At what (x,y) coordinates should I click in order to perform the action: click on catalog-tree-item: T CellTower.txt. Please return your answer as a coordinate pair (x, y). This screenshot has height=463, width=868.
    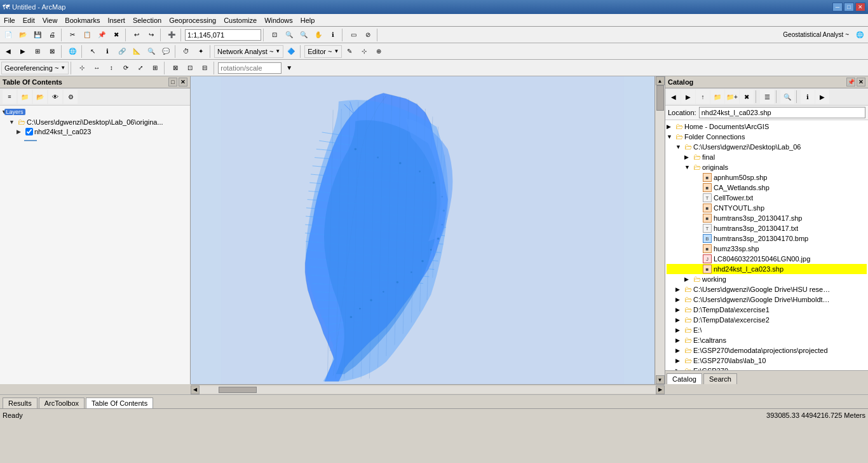
    Looking at the image, I should click on (766, 198).